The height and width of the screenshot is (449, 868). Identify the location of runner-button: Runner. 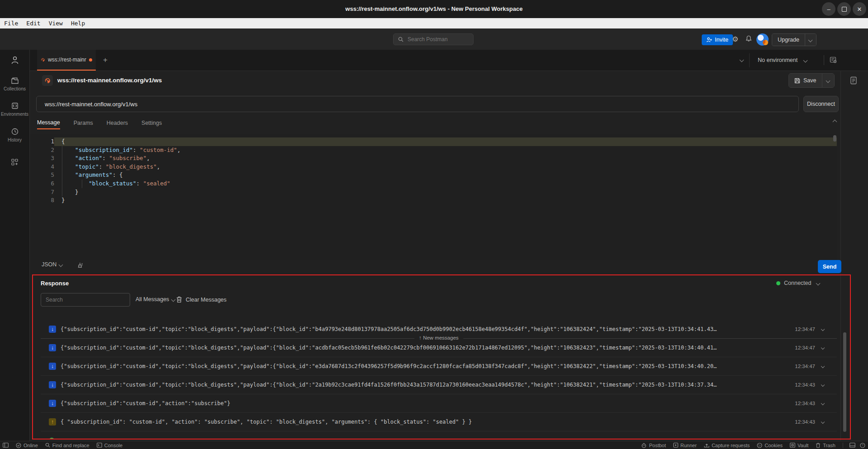
(685, 445).